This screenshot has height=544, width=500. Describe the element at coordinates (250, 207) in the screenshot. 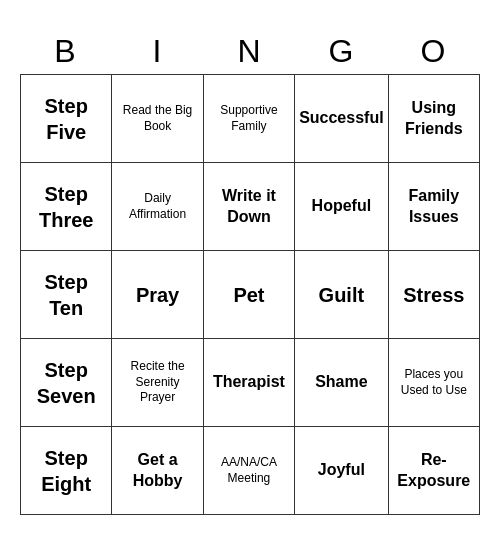

I see `bingo-cell-1-2: Write it Down` at that location.